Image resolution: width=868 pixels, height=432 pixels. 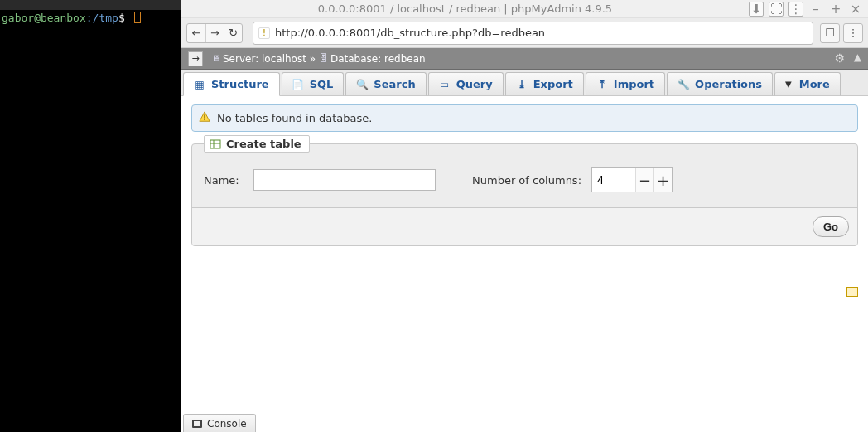 I want to click on notice-box: No tables found in database., so click(x=525, y=118).